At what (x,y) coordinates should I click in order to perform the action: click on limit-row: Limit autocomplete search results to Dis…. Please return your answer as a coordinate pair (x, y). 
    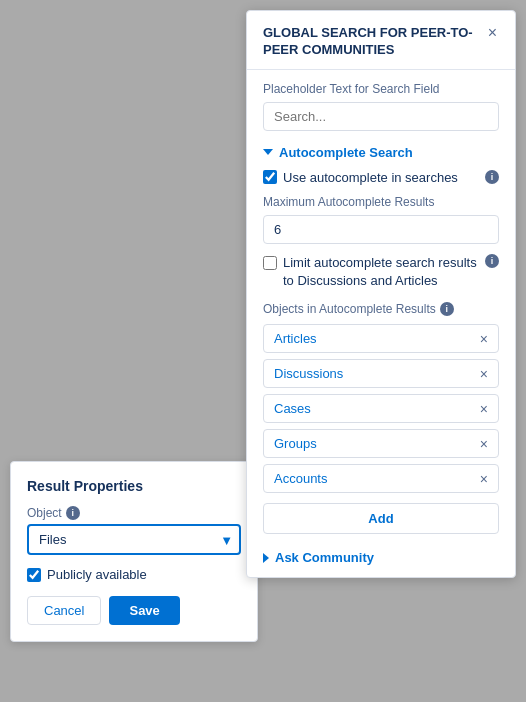
    Looking at the image, I should click on (381, 272).